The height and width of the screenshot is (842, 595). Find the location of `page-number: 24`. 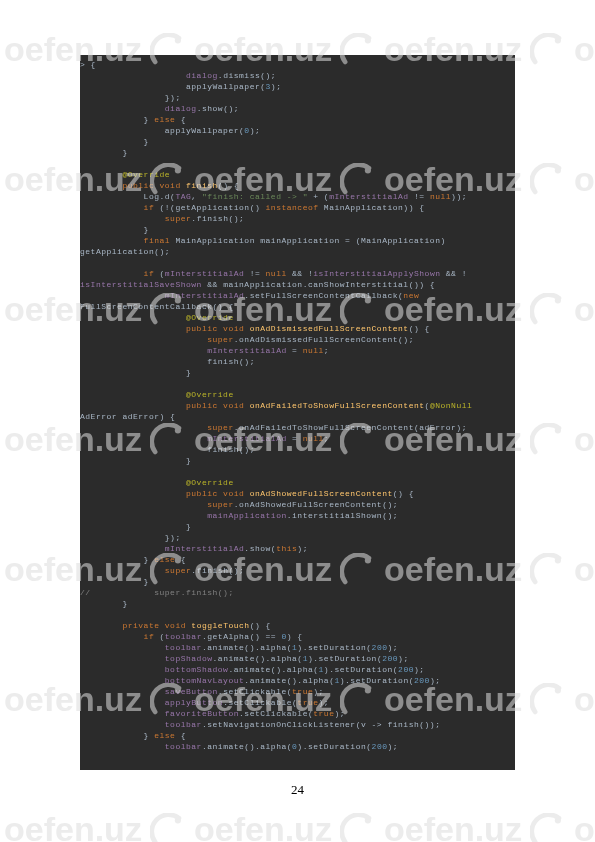

page-number: 24 is located at coordinates (298, 790).